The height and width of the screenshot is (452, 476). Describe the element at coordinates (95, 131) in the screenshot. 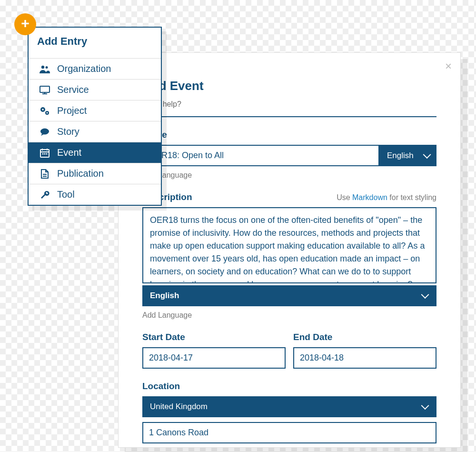

I see `sidebar-item-story: Story` at that location.